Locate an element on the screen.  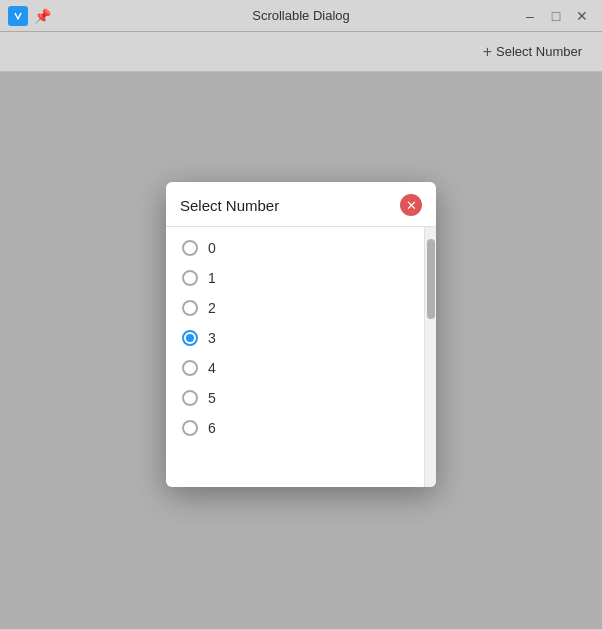
dialog-header: Select Number ✕ is located at coordinates (301, 204).